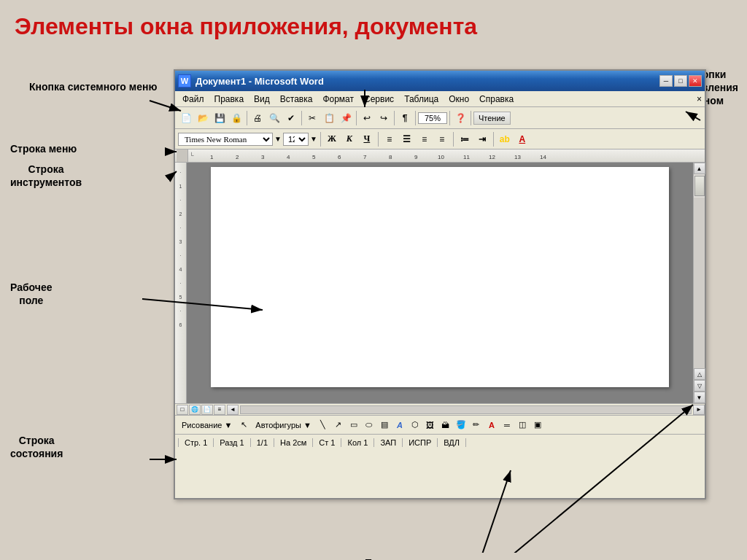 The height and width of the screenshot is (560, 747). I want to click on label-scrollbars: Полосы прокрутки, so click(412, 559).